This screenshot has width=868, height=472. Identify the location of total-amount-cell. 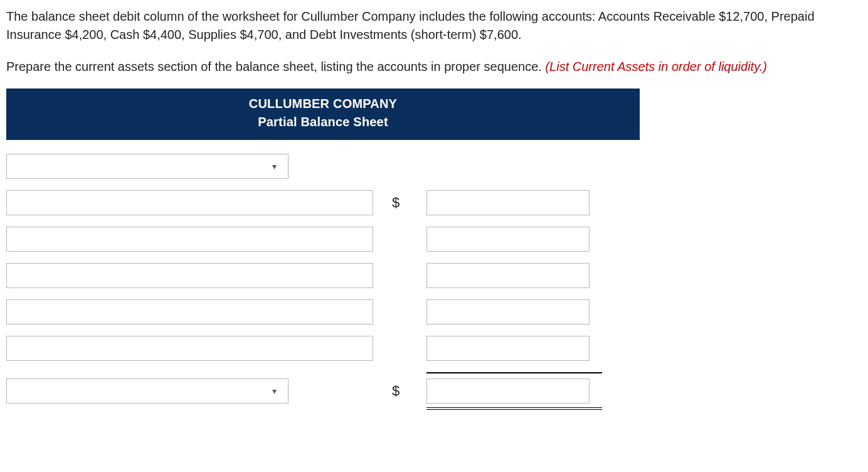
(514, 391).